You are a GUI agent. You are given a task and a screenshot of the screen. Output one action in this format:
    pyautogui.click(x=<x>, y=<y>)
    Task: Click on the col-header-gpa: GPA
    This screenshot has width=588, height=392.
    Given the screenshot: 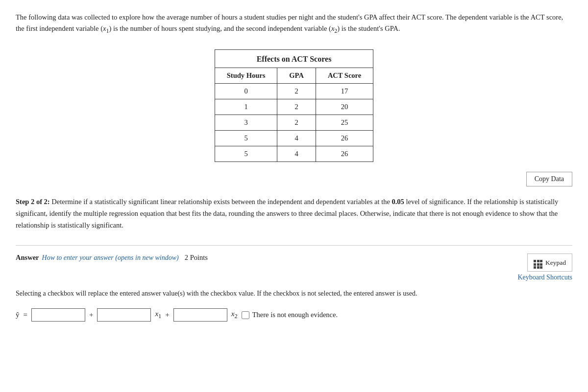 What is the action you would take?
    pyautogui.click(x=297, y=76)
    